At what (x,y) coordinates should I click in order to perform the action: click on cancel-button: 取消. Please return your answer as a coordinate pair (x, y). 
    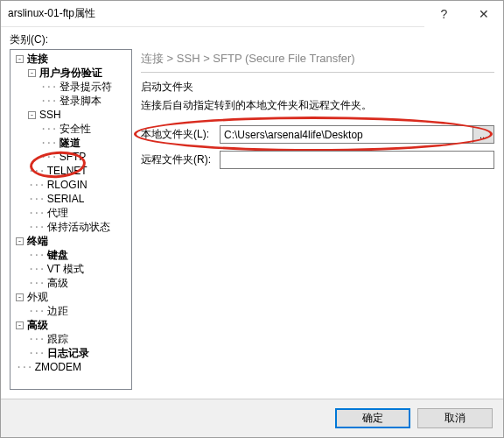
    Looking at the image, I should click on (455, 419).